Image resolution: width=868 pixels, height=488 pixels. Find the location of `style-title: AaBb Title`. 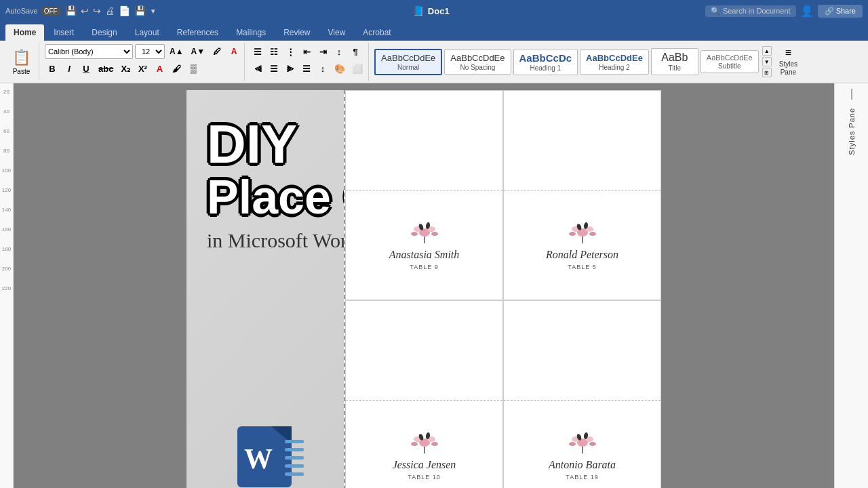

style-title: AaBb Title is located at coordinates (675, 62).